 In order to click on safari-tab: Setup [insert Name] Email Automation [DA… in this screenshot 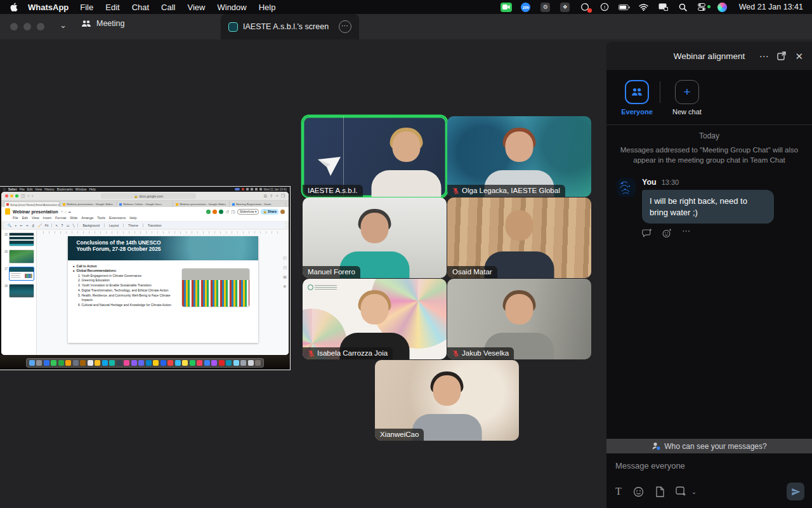, I will do `click(32, 204)`.